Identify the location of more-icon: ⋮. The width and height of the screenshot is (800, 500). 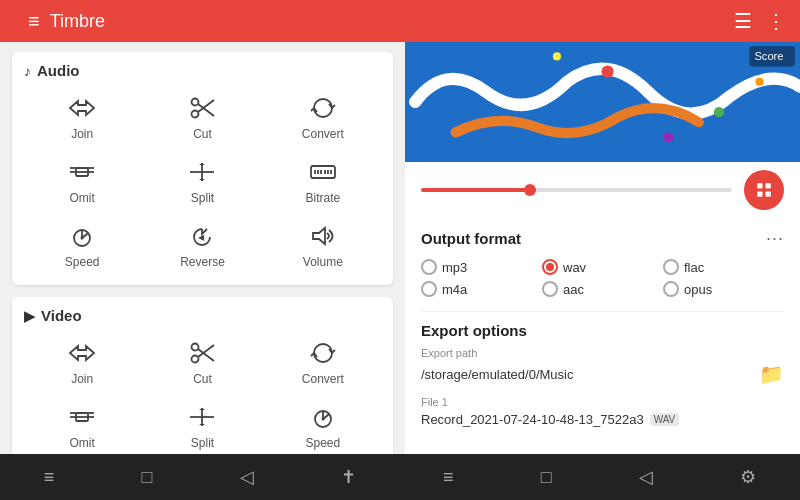
(776, 21).